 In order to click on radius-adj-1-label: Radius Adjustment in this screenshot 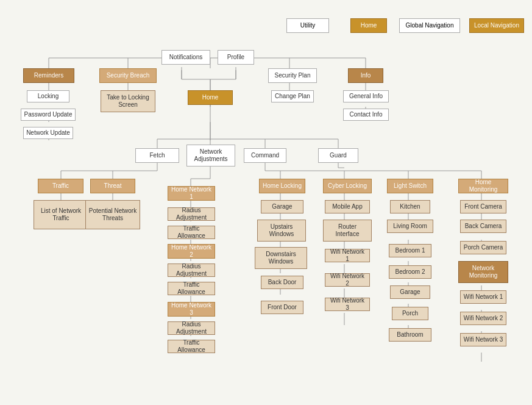, I will do `click(191, 214)`.